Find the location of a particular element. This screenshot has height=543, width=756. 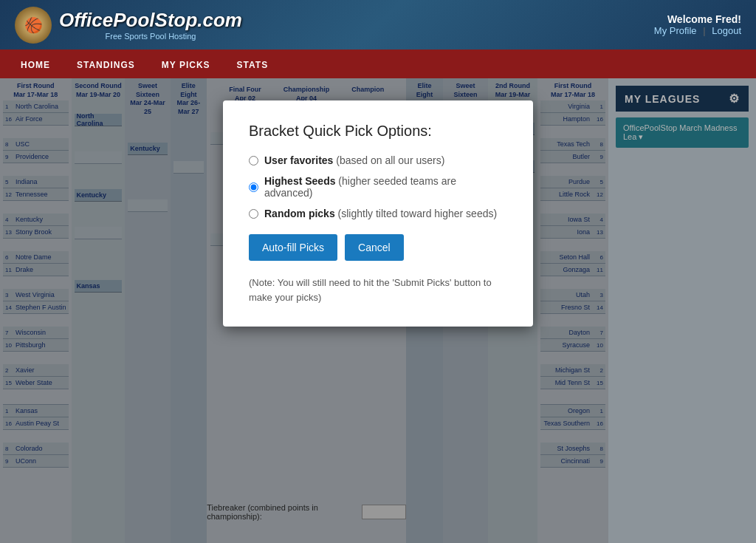

navigation: HOME STANDINGS MY PICKS STATS is located at coordinates (378, 65).